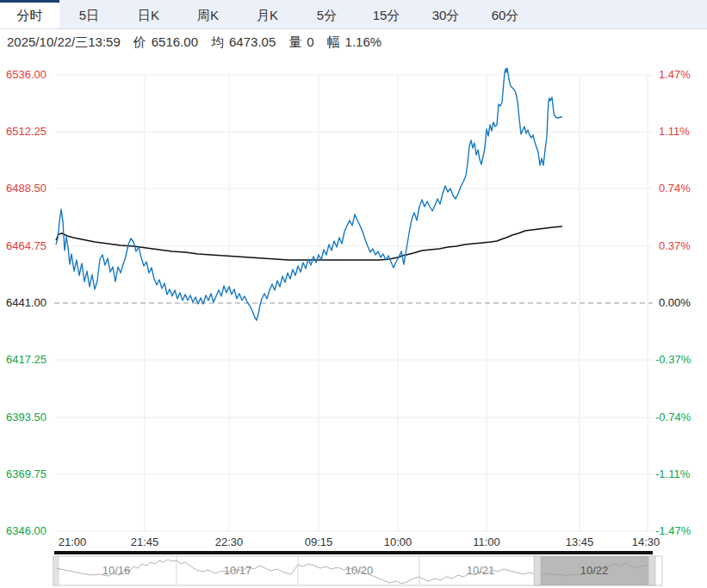 Image resolution: width=707 pixels, height=588 pixels. I want to click on pct-axis-label: -0.37%, so click(673, 360).